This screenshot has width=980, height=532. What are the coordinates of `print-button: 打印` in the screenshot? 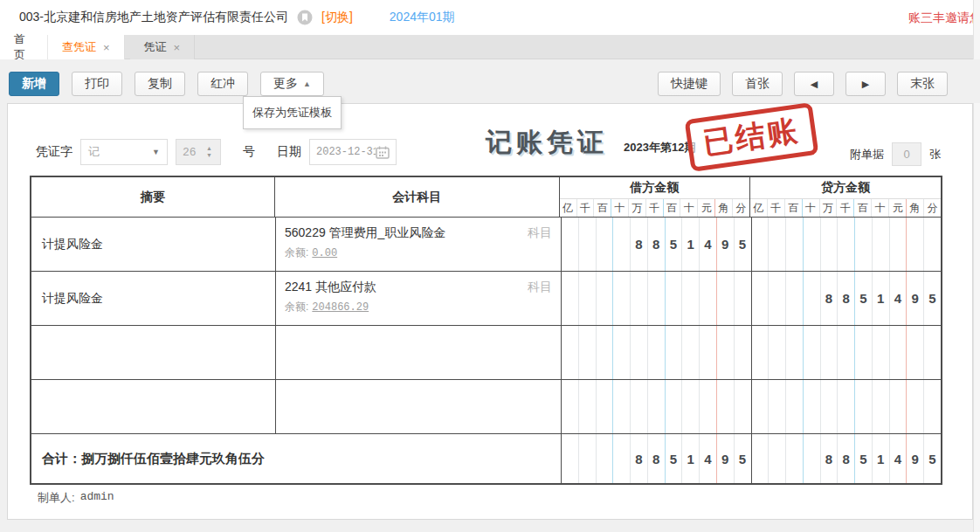 It's located at (97, 84).